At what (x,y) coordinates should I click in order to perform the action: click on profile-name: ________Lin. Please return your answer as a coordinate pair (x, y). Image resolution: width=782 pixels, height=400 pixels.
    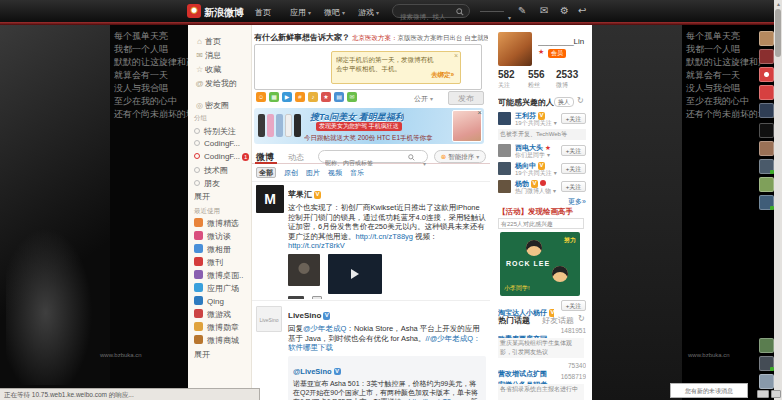
    Looking at the image, I should click on (562, 42).